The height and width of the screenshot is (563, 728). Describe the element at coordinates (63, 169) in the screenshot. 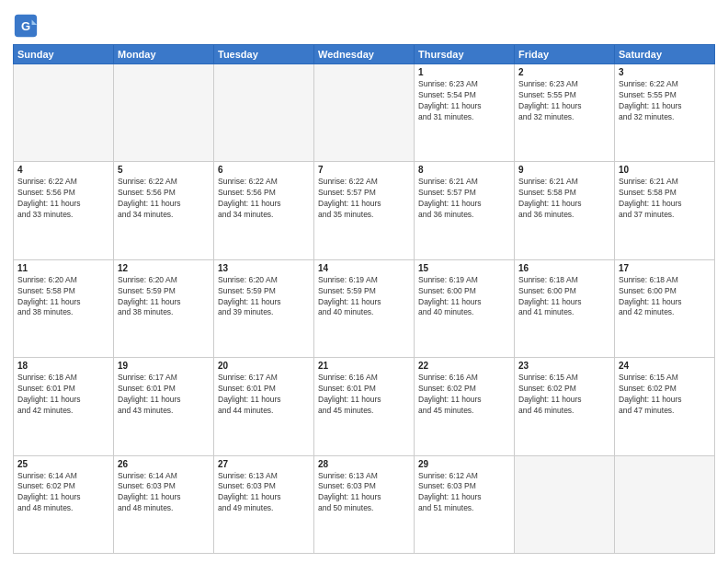

I see `day-number: 4` at that location.